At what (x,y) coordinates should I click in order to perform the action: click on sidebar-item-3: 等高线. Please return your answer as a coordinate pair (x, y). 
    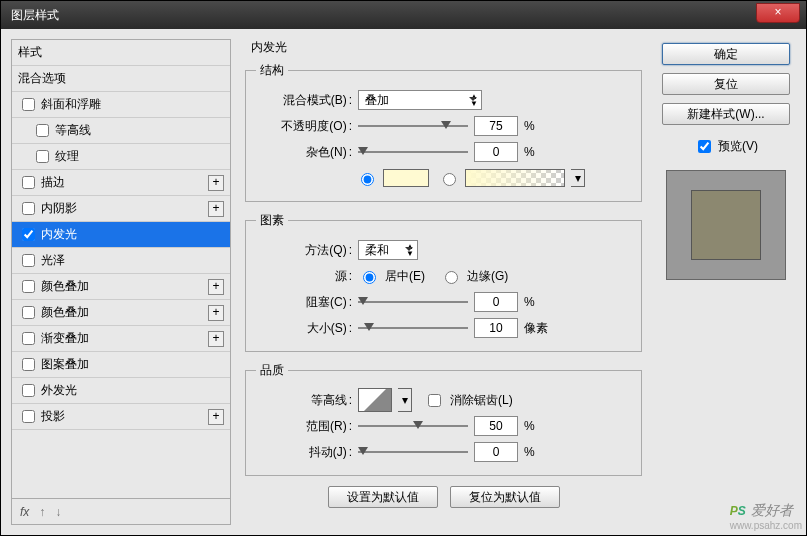
    Looking at the image, I should click on (121, 131).